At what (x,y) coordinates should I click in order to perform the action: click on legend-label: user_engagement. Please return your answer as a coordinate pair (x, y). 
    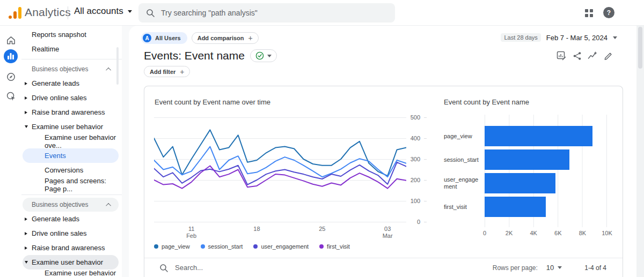
    Looking at the image, I should click on (284, 246).